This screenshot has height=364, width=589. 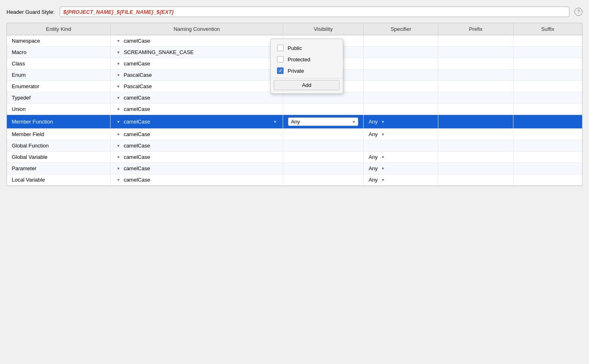 What do you see at coordinates (548, 157) in the screenshot?
I see `suffix-cell-global-variable` at bounding box center [548, 157].